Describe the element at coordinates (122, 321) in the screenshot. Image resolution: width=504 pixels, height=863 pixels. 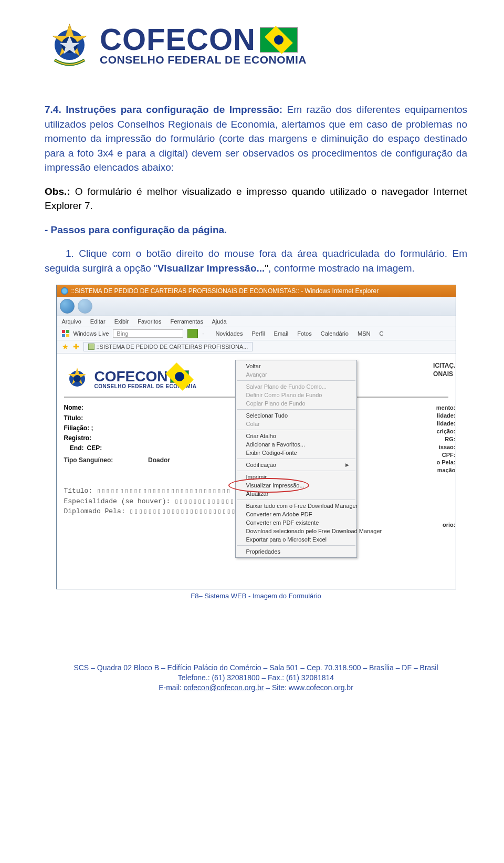
I see `menu-exibir: Exibir` at that location.